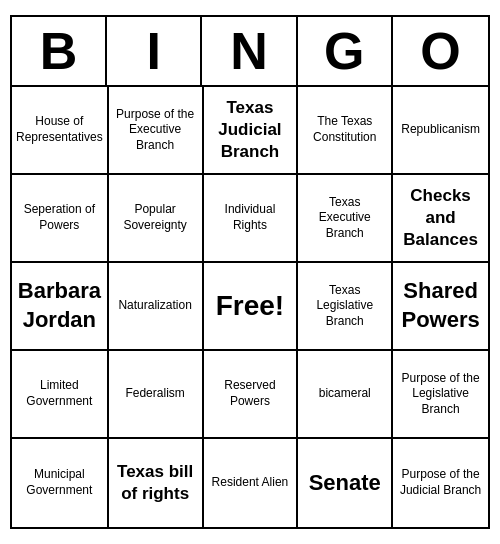  What do you see at coordinates (156, 483) in the screenshot?
I see `bingo-cell-21: Texas bill of rights` at bounding box center [156, 483].